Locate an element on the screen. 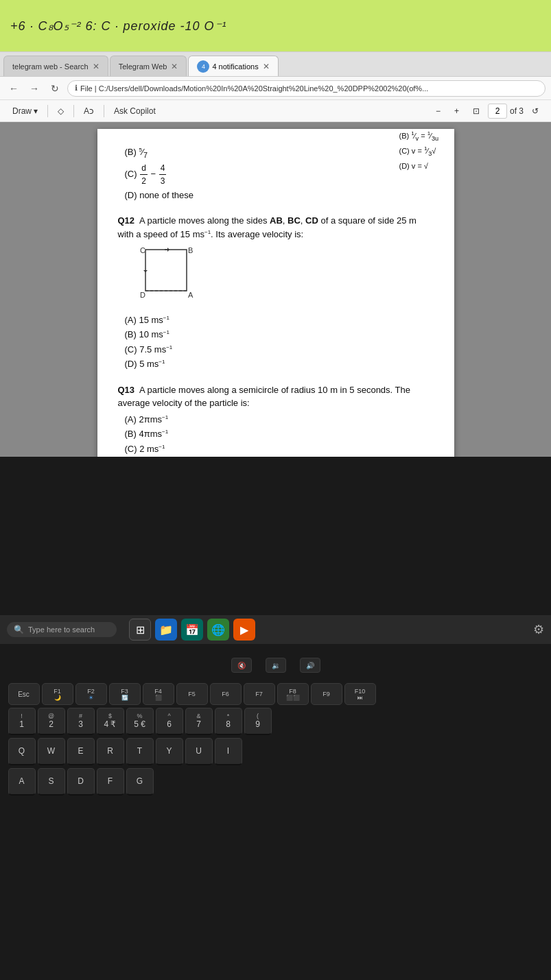 Image resolution: width=551 pixels, height=980 pixels. q13-content: A particle moves along a semicircle of r… is located at coordinates (265, 396).